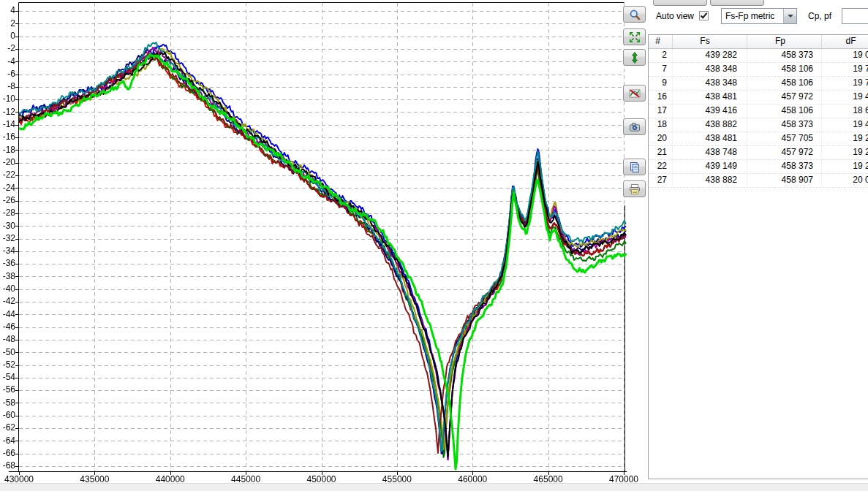 The height and width of the screenshot is (491, 868). Describe the element at coordinates (790, 16) in the screenshot. I see `dropdown-arrow-button` at that location.